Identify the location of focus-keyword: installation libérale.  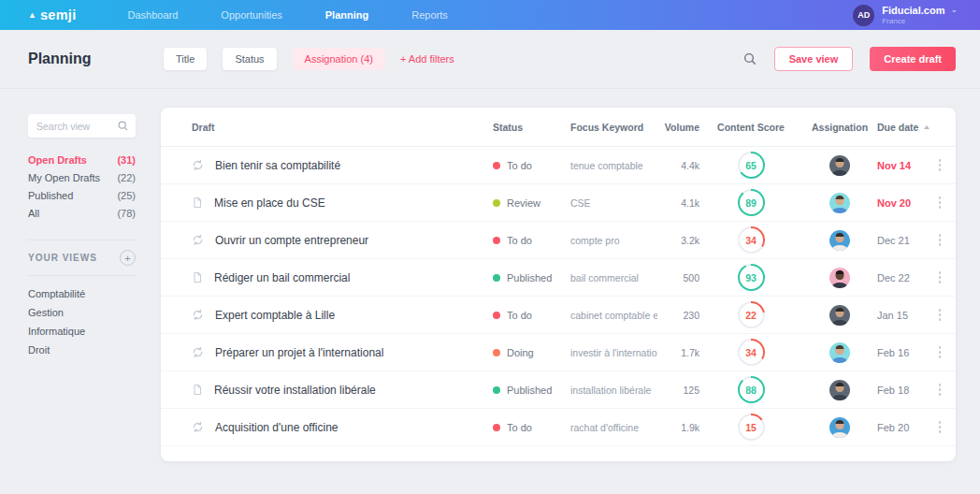
(613, 390).